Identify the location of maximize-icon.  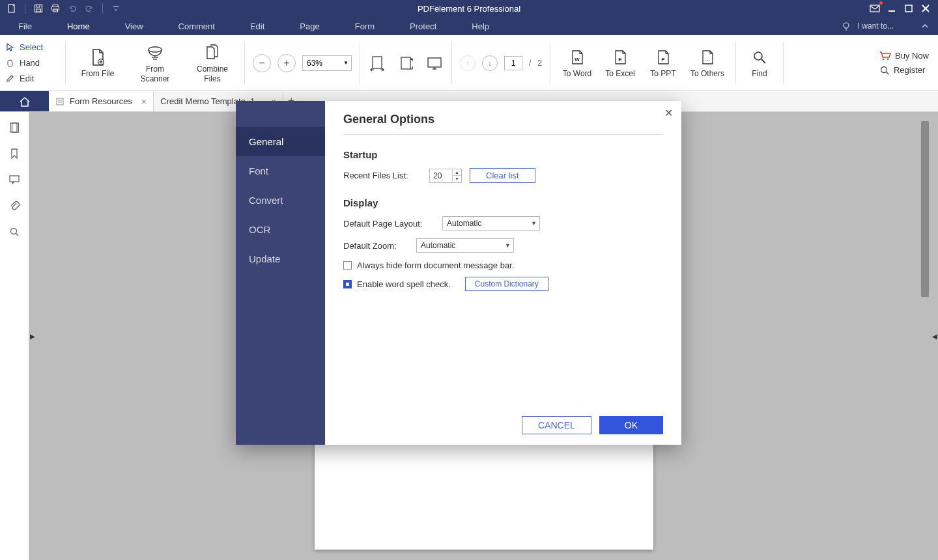
(909, 8).